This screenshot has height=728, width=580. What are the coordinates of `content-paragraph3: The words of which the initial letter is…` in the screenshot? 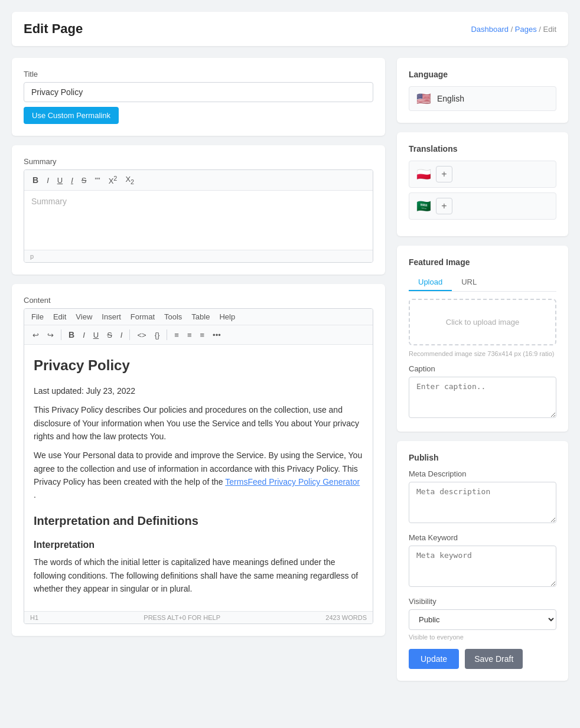 It's located at (198, 575).